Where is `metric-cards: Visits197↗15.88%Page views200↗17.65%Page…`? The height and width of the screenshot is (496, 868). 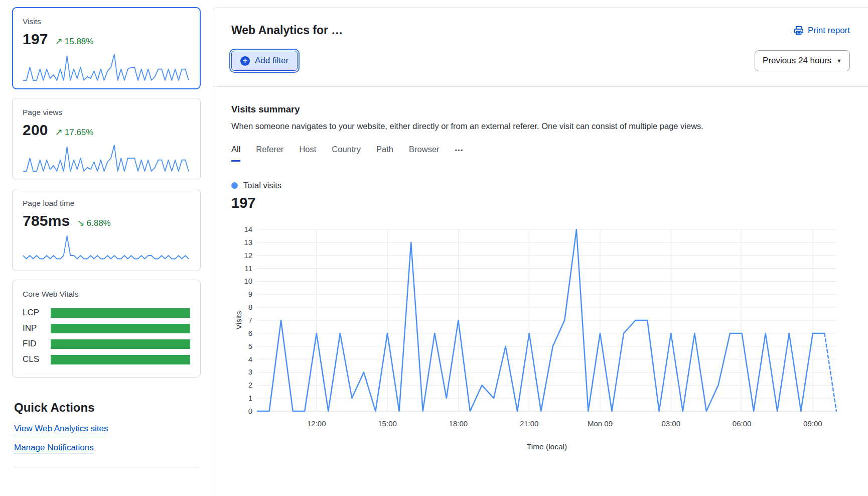
metric-cards: Visits197↗15.88%Page views200↗17.65%Page… is located at coordinates (106, 139).